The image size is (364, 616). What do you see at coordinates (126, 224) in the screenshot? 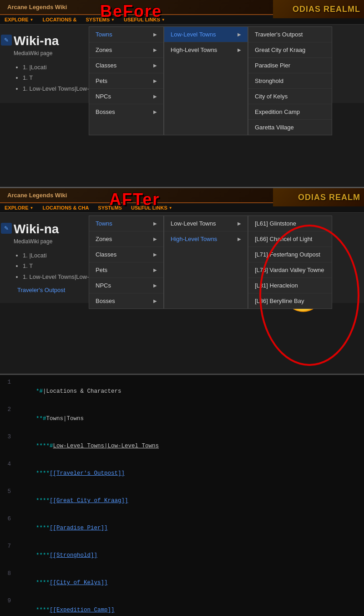
I see `menu-after-towns: Towns ▶` at bounding box center [126, 224].